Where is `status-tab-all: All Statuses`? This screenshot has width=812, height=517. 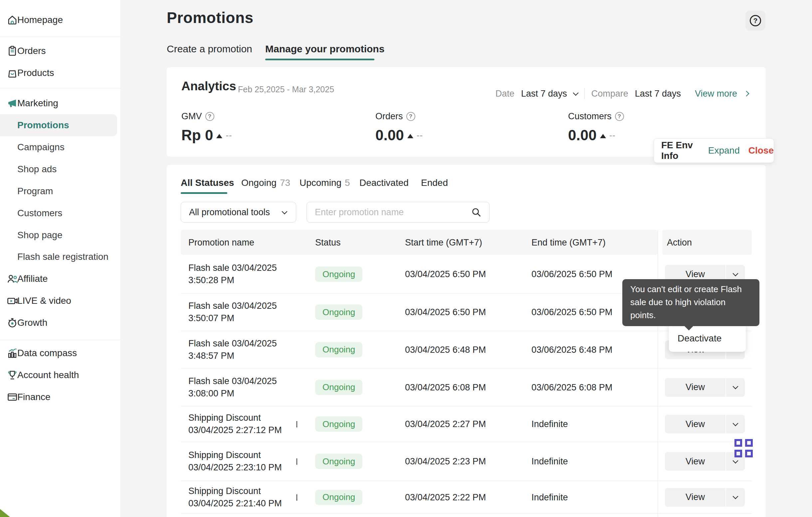
status-tab-all: All Statuses is located at coordinates (207, 183).